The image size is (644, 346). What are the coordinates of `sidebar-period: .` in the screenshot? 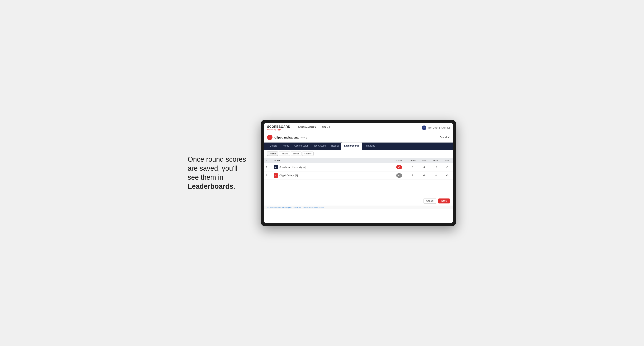 It's located at (234, 186).